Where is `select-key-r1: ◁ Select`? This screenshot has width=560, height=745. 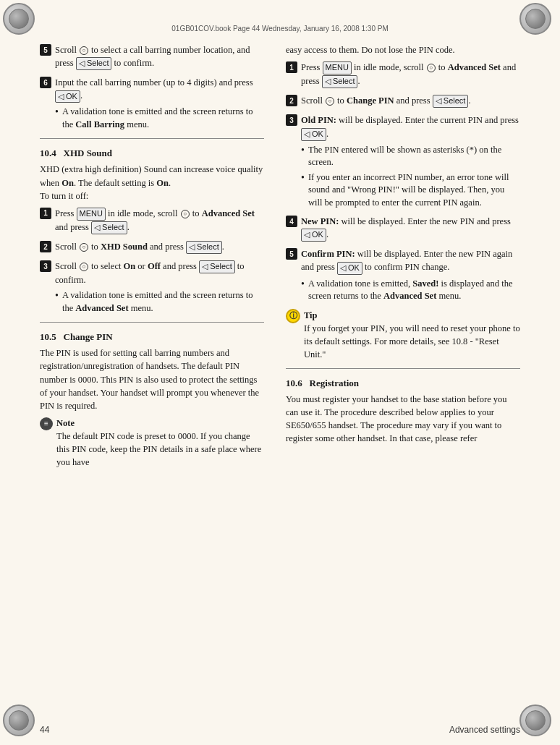
select-key-r1: ◁ Select is located at coordinates (340, 82).